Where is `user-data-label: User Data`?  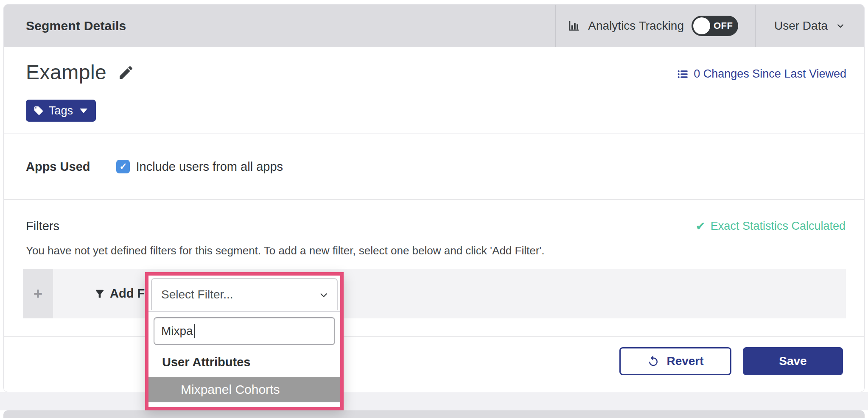
user-data-label: User Data is located at coordinates (801, 26).